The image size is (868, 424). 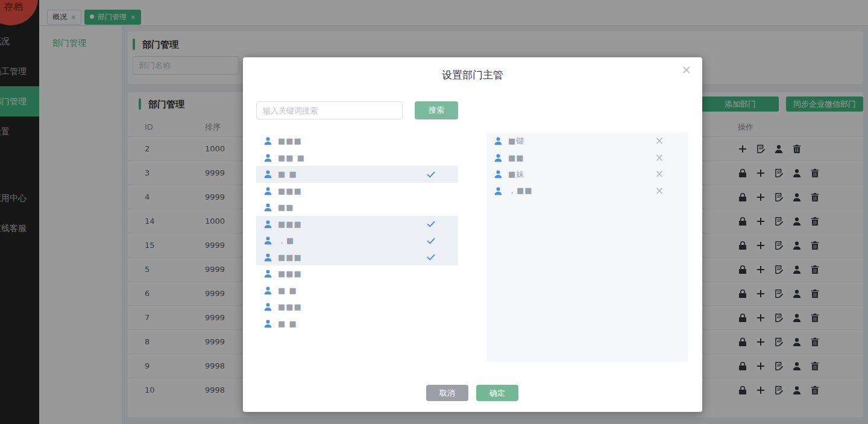 I want to click on candidate-list: ■■■ ■■ ■ ■ ■ ■■■ ■■ ■■■ ，■ ■■■ ■■■ ■ ■, so click(x=357, y=247).